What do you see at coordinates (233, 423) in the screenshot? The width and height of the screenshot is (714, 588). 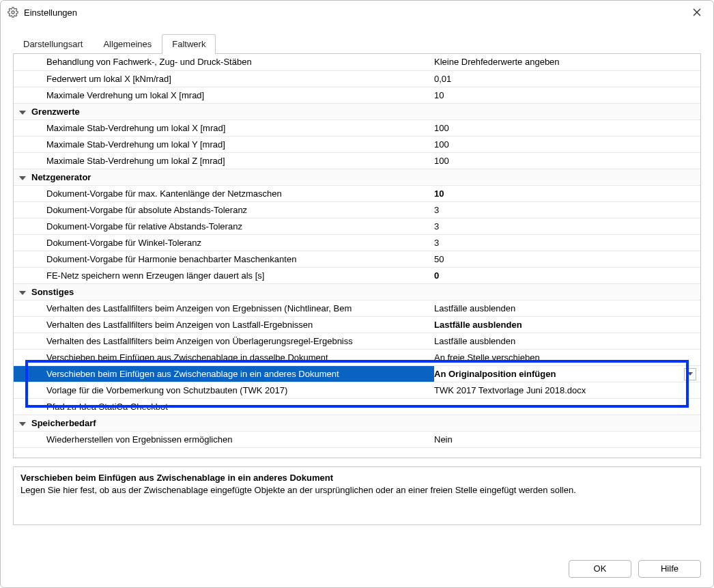 I see `section-title: Speicherbedarf` at bounding box center [233, 423].